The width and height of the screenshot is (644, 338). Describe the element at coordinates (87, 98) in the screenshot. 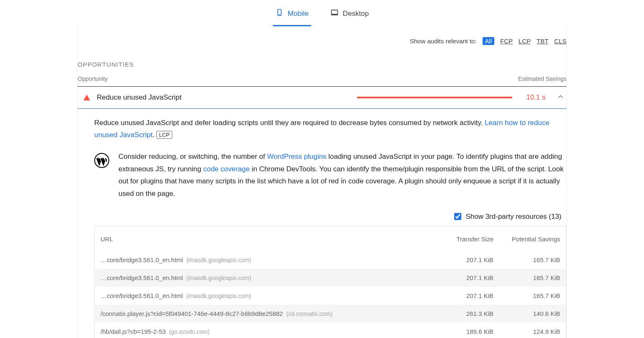

I see `warning-triangle-icon` at that location.